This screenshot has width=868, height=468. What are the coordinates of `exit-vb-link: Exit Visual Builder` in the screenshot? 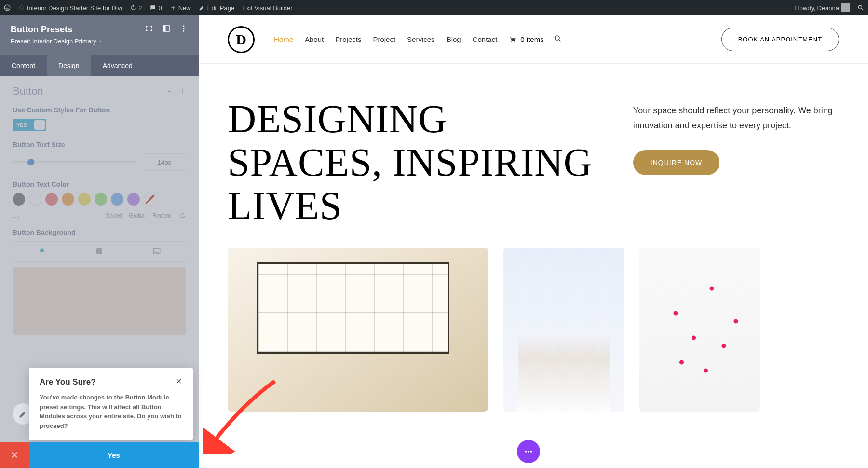 It's located at (267, 8).